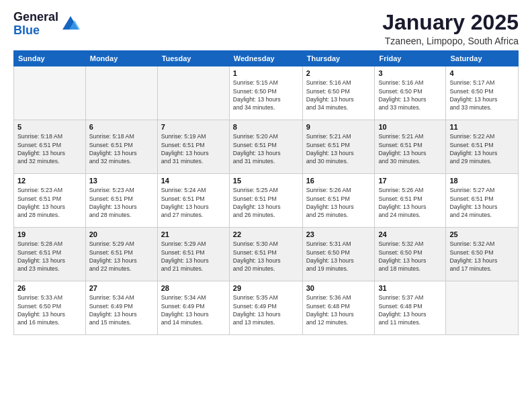 The width and height of the screenshot is (532, 411). Describe the element at coordinates (410, 234) in the screenshot. I see `day-number: 24` at that location.